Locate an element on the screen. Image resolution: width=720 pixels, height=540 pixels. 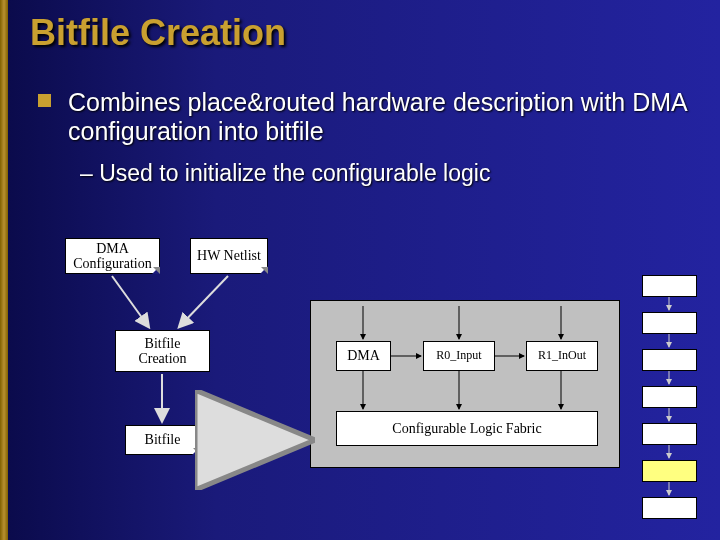
hardware-panel: DMA R0_Input R1_InOut Configurable Logic… is located at coordinates (465, 384).